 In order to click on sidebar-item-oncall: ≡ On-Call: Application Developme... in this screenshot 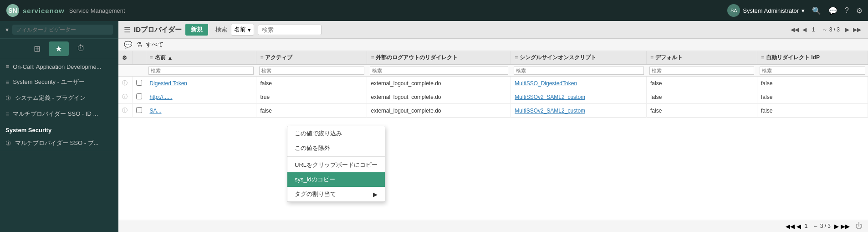, I will do `click(59, 67)`.